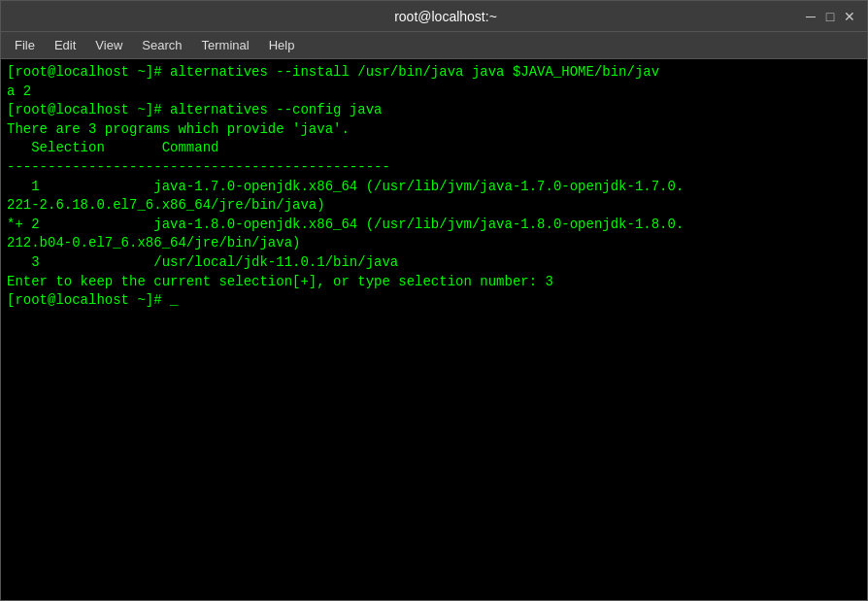  What do you see at coordinates (434, 283) in the screenshot?
I see `terminal-line-15: Enter to keep the current selection[+], …` at bounding box center [434, 283].